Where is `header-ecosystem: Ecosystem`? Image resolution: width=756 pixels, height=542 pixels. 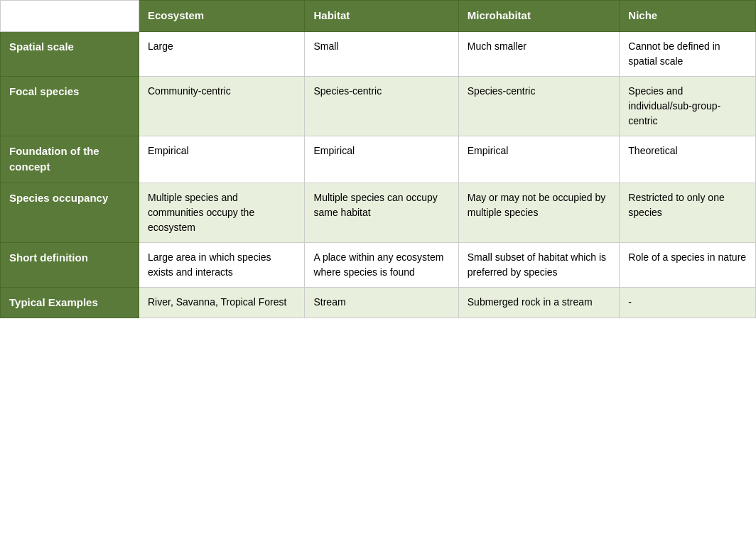 header-ecosystem: Ecosystem is located at coordinates (222, 16).